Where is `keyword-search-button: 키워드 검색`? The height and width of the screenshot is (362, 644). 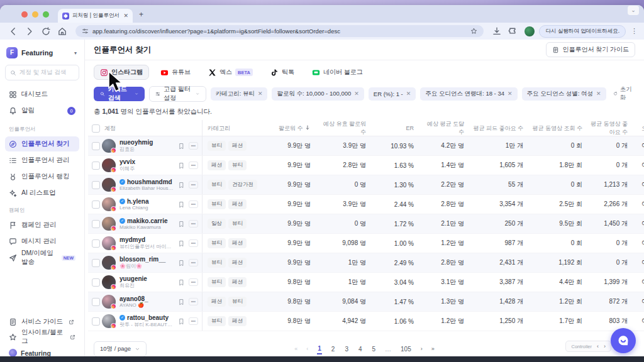
keyword-search-button: 키워드 검색 is located at coordinates (119, 94).